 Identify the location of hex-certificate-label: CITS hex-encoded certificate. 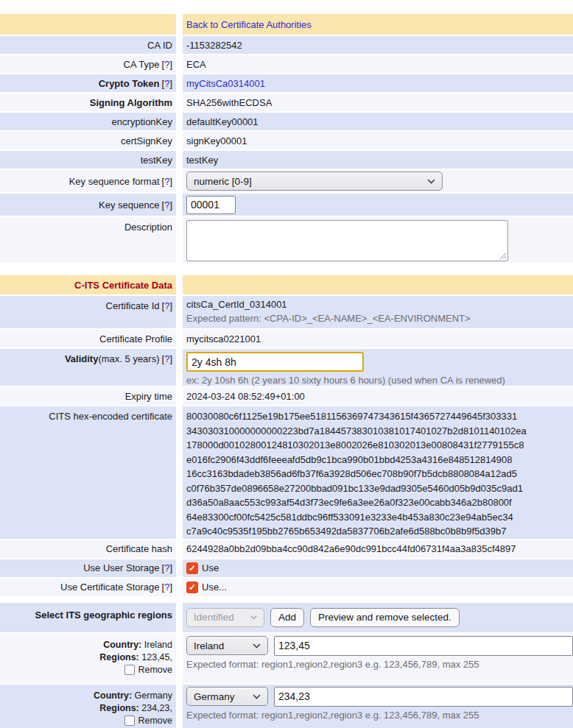
(110, 417).